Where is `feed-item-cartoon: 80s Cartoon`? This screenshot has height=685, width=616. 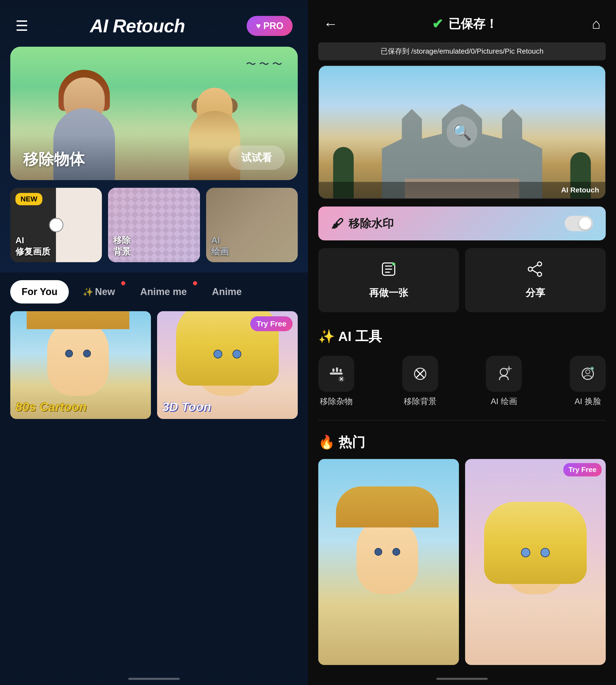 feed-item-cartoon: 80s Cartoon is located at coordinates (81, 365).